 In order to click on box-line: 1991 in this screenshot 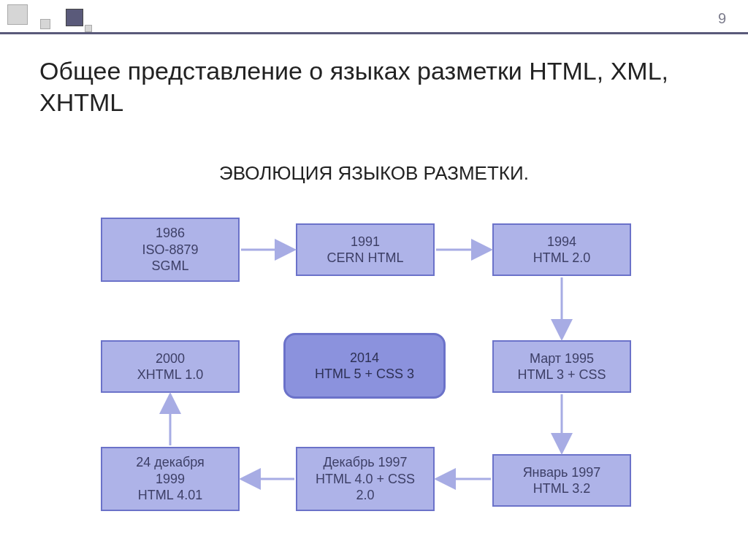, I will do `click(365, 242)`.